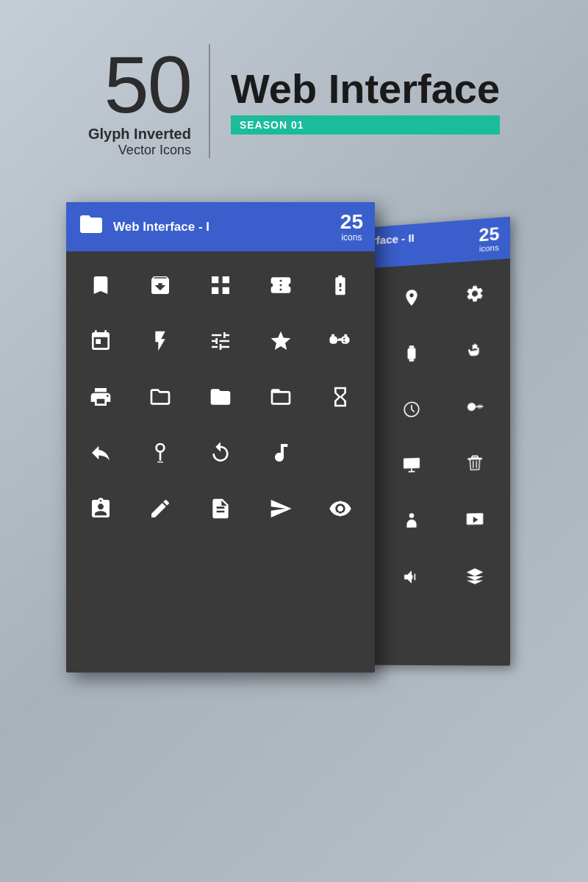 The width and height of the screenshot is (588, 882). What do you see at coordinates (412, 521) in the screenshot?
I see `icon-person-female` at bounding box center [412, 521].